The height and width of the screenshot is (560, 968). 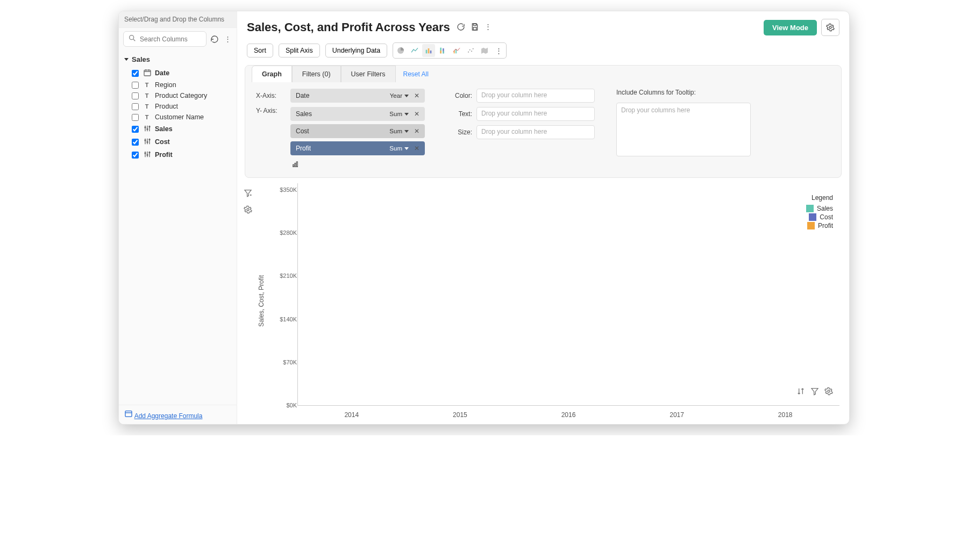 What do you see at coordinates (826, 217) in the screenshot?
I see `legend-label: Cost` at bounding box center [826, 217].